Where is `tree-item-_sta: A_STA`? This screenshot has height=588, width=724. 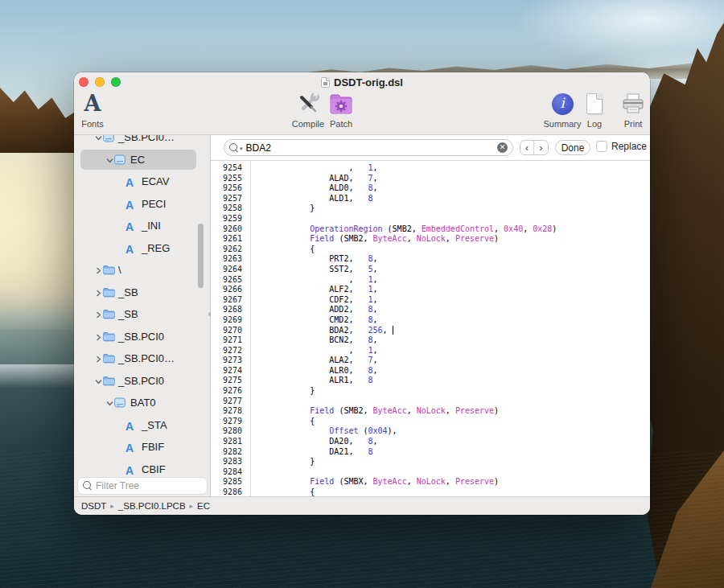
tree-item-_sta: A_STA is located at coordinates (142, 425).